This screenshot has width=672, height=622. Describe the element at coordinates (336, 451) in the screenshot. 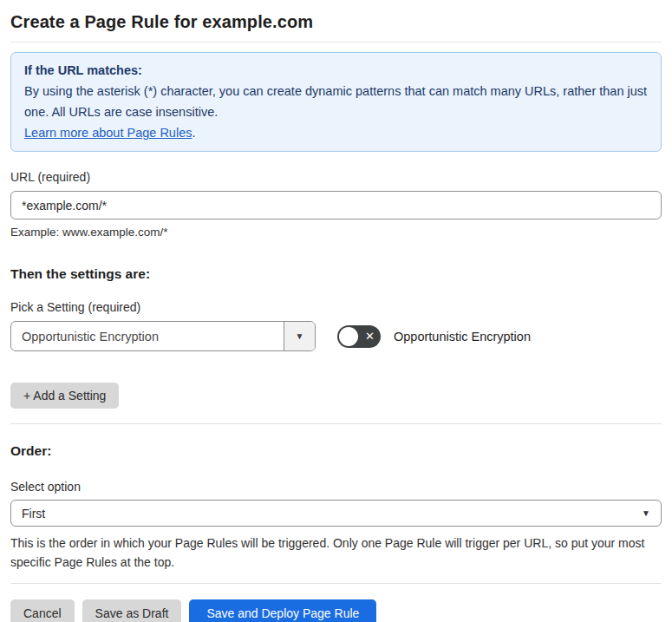

I see `order-section-heading: Order:` at that location.